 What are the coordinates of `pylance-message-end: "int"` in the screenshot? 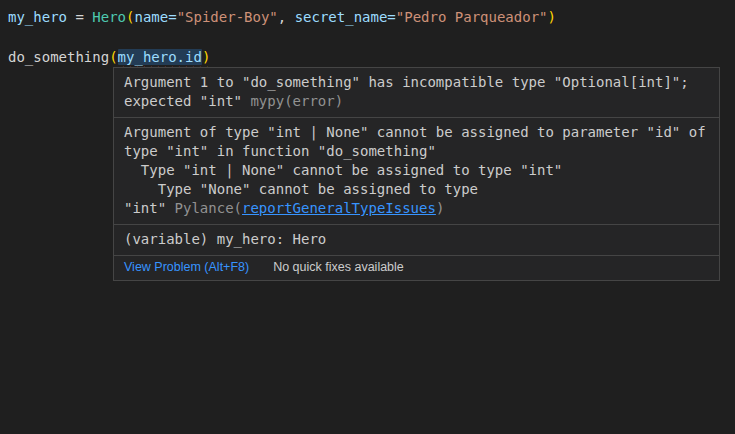 It's located at (150, 208).